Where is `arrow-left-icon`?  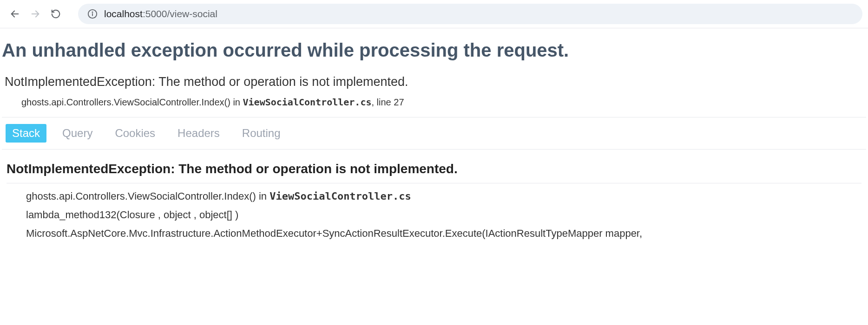 arrow-left-icon is located at coordinates (15, 14).